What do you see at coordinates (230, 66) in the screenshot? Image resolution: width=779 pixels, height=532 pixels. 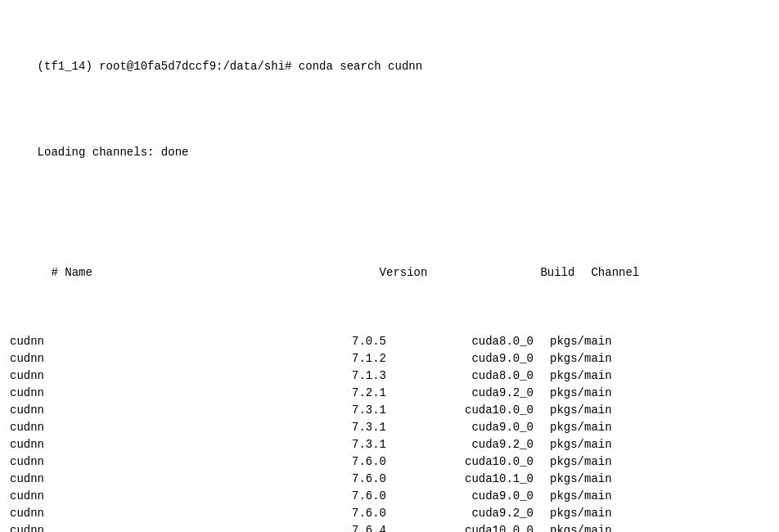 I see `prompt-text: (tf1_14) root@10fa5d7dccf9:/data/shi# co…` at bounding box center [230, 66].